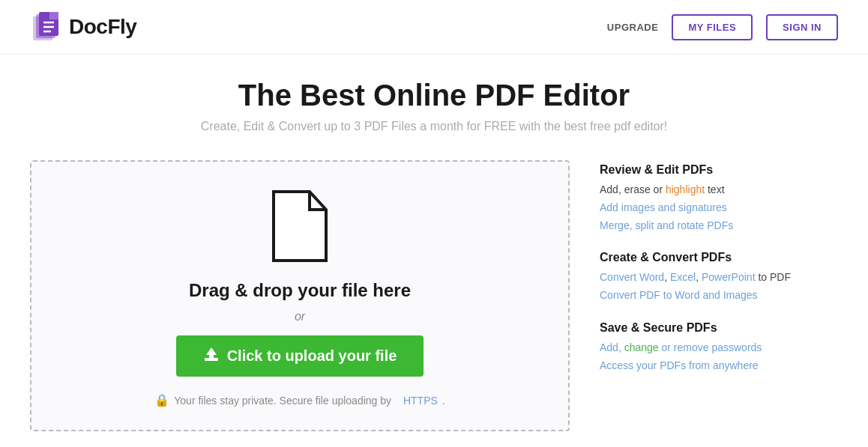 This screenshot has height=447, width=868. I want to click on hero-subtitle: Create, Edit & Convert up to 3 PDF Files…, so click(434, 127).